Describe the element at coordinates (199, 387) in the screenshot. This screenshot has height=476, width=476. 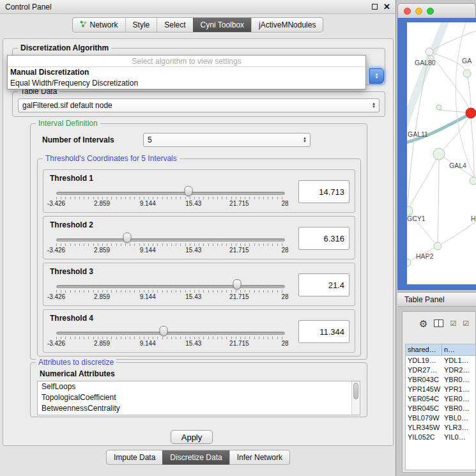
I see `attribute-item: SelfLoops` at that location.